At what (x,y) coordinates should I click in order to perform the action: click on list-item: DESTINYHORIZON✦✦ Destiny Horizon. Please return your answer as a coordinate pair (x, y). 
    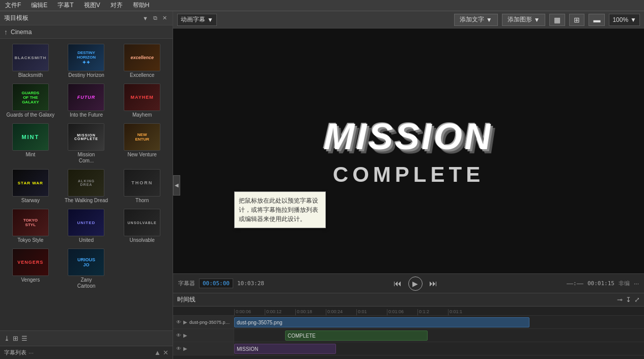
    Looking at the image, I should click on (87, 61).